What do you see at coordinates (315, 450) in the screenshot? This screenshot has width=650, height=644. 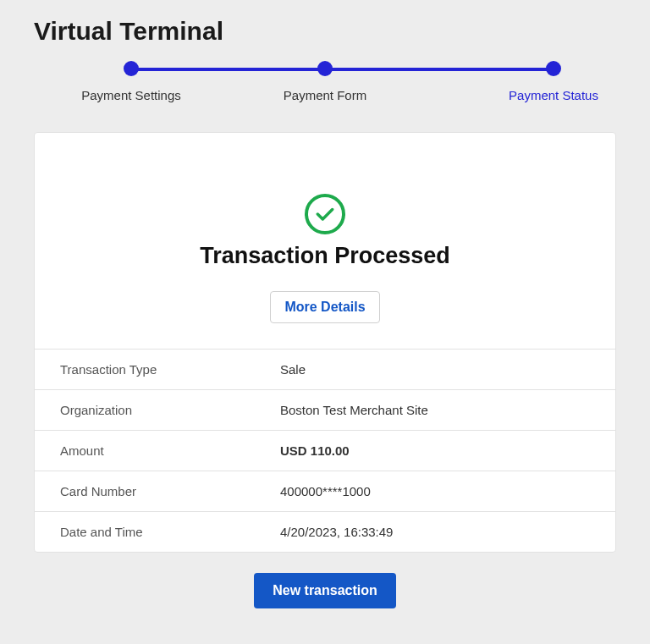 I see `detail-value: USD 110.00` at bounding box center [315, 450].